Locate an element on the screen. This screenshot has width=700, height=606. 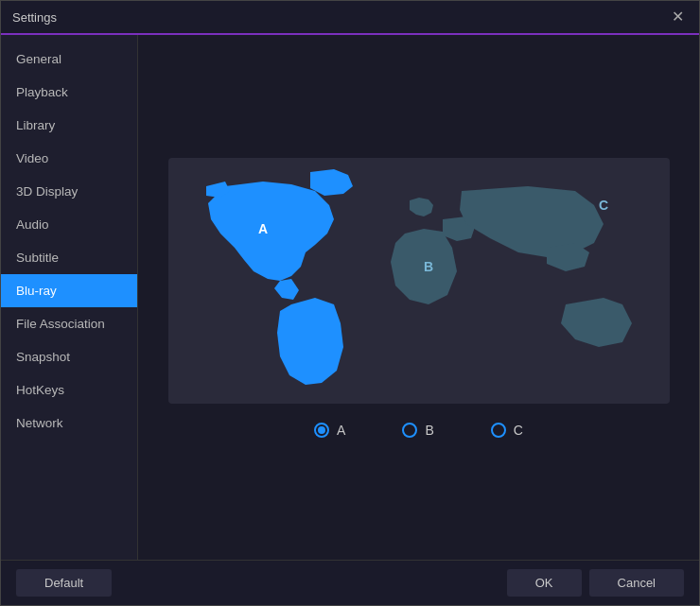
sidebar-item-playback: Playback is located at coordinates (69, 93).